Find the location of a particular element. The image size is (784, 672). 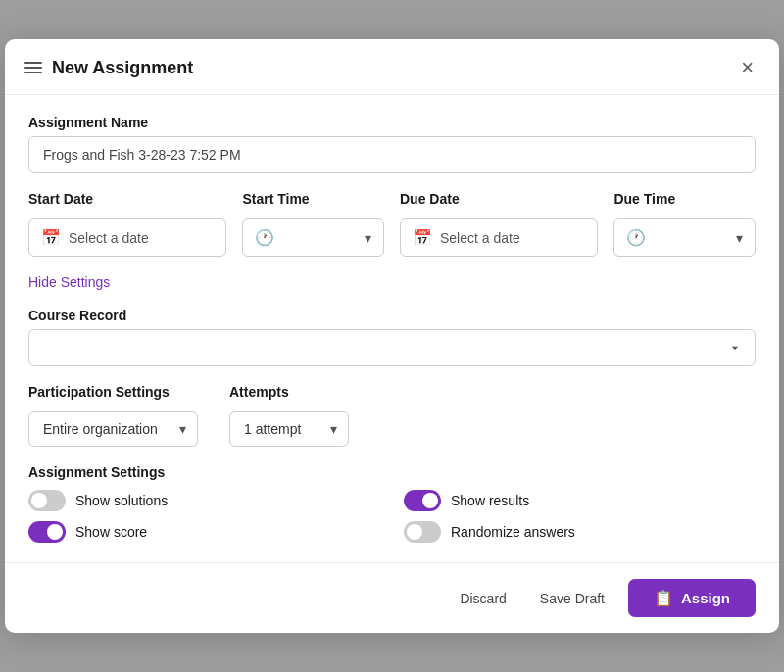

attempts-group: Attempts 1 attempt 2 attempts Unlimited … is located at coordinates (289, 415).